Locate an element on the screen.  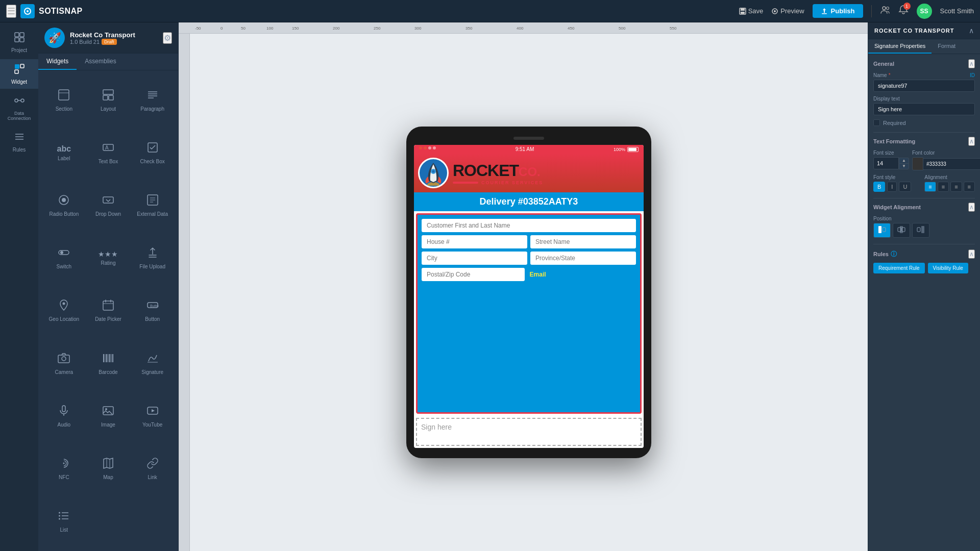
customer-name-input is located at coordinates (529, 226).